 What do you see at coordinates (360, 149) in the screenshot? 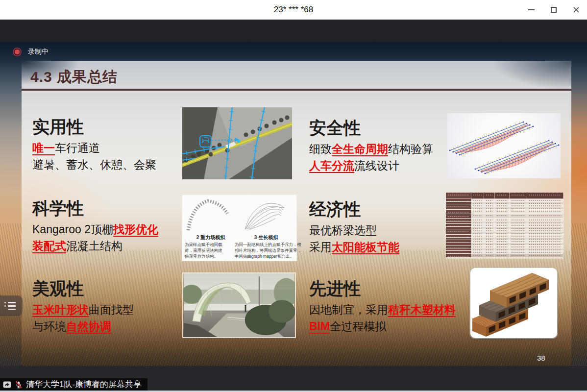
I see `text-span: 全生命周期` at bounding box center [360, 149].